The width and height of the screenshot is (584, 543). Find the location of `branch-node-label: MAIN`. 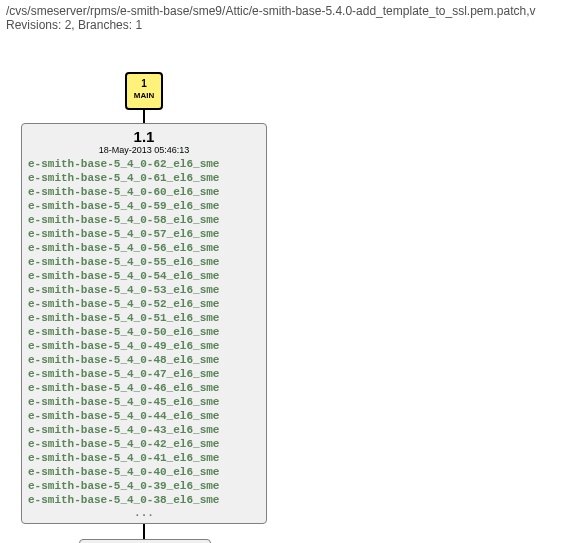

branch-node-label: MAIN is located at coordinates (144, 96).